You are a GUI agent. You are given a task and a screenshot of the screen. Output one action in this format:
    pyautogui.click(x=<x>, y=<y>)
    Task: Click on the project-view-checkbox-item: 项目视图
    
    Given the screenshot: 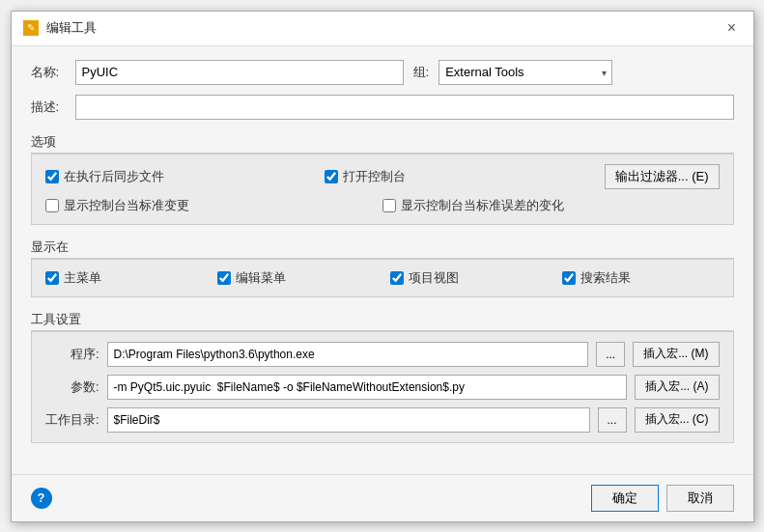 What is the action you would take?
    pyautogui.click(x=469, y=278)
    